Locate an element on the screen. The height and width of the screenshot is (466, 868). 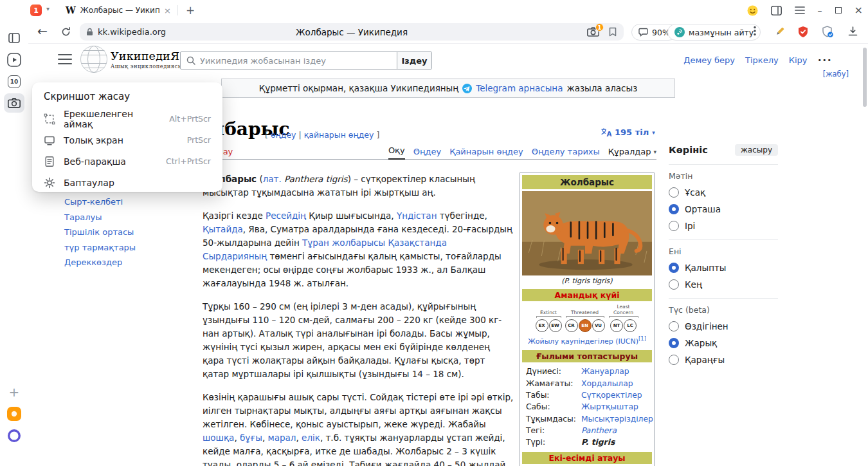
wiki-menu-icon is located at coordinates (65, 59).